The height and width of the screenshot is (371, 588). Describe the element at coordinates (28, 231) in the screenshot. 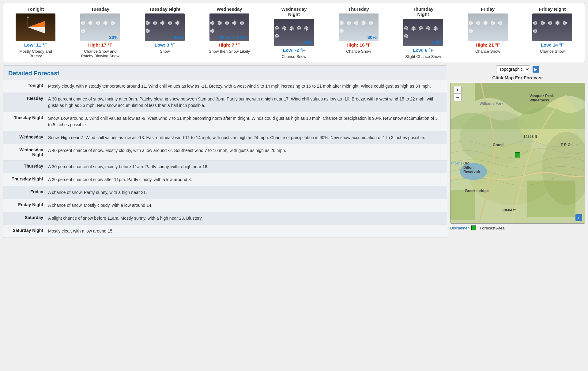

I see `forecast-row-name-10: Saturday Night` at that location.